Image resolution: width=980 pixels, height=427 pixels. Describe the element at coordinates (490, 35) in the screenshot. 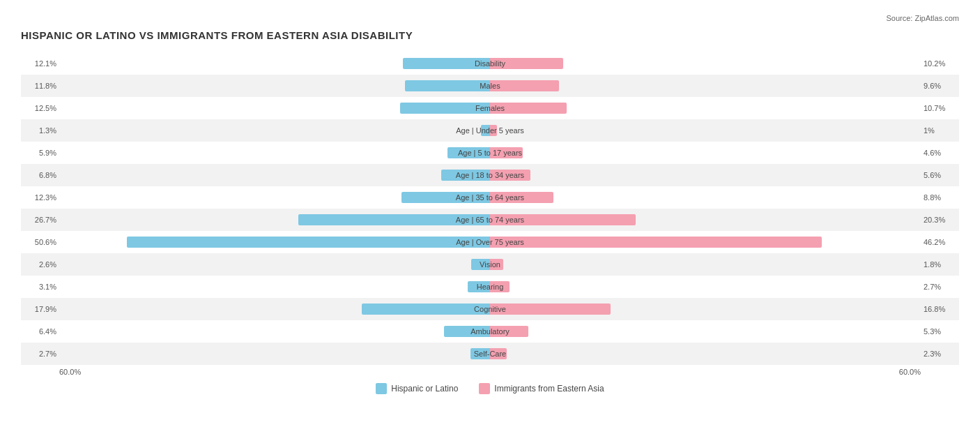

I see `chart-title: HISPANIC OR LATINO VS IMMIGRANTS FROM EA…` at that location.